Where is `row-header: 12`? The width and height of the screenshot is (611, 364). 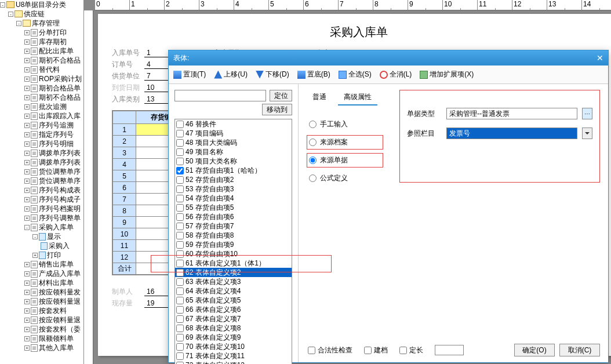
row-header: 12 is located at coordinates (125, 257).